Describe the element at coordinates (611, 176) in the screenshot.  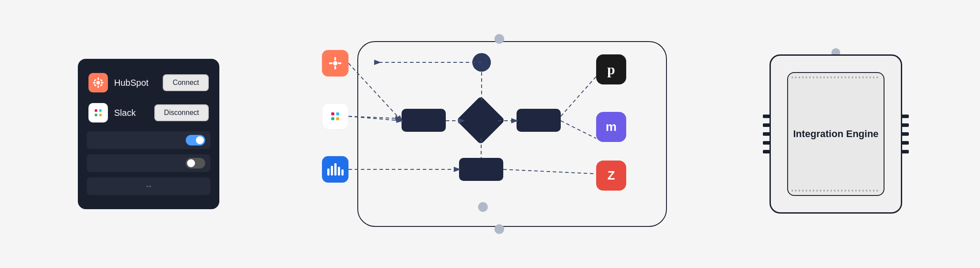
I see `zendesk-letter: Z` at that location.